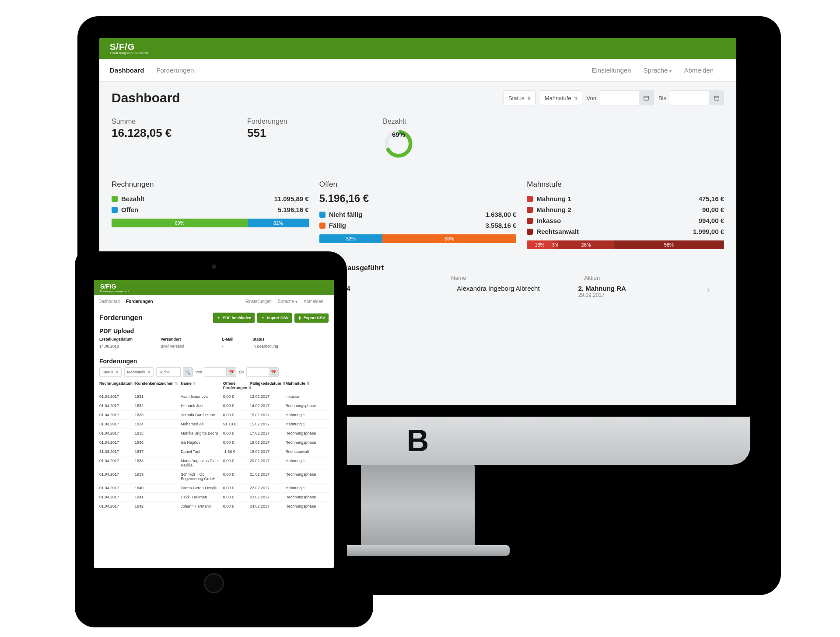 This screenshot has width=840, height=637. What do you see at coordinates (214, 434) in the screenshot?
I see `table-row: 01.04.20171835Monika Brigitte Becht0,00 …` at bounding box center [214, 434].